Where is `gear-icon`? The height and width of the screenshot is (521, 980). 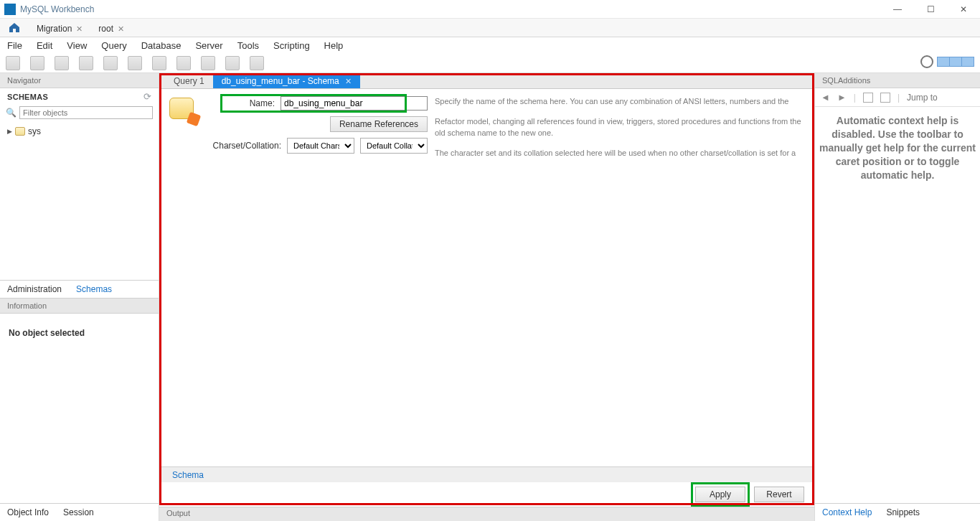
gear-icon is located at coordinates (927, 62).